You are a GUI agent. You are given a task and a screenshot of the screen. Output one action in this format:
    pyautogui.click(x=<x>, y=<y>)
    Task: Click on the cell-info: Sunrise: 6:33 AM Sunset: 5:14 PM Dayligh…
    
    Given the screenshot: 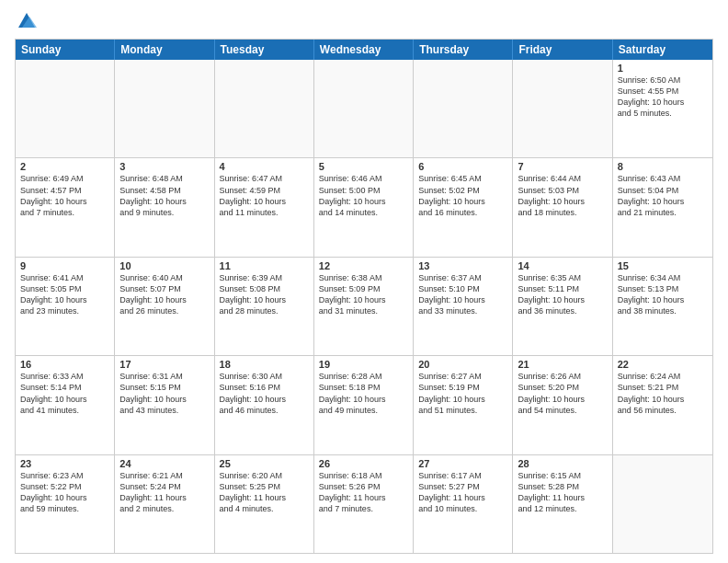 What is the action you would take?
    pyautogui.click(x=64, y=394)
    